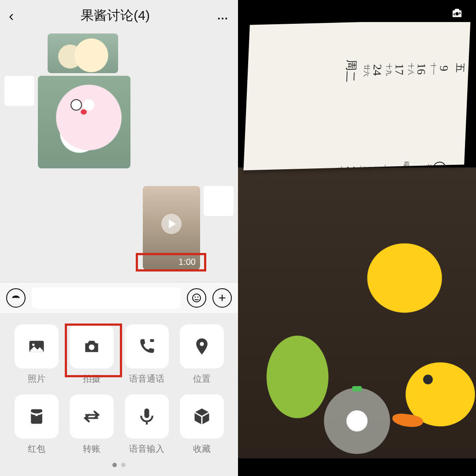  I want to click on weekday-label: 五, so click(460, 68).